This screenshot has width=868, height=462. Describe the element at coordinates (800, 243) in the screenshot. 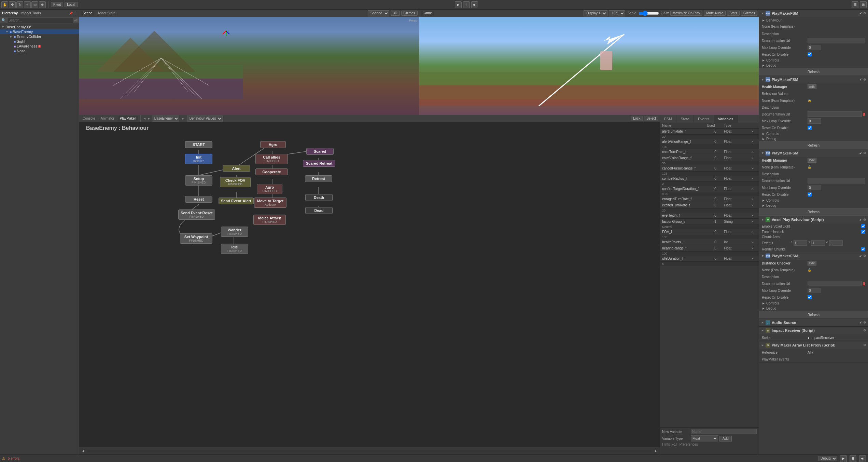

I see `extents-x-input` at that location.